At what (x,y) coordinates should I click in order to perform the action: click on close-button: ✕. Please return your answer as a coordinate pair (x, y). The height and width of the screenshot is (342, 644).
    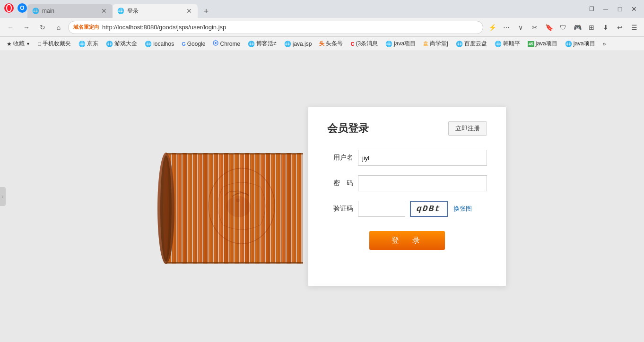
    Looking at the image, I should click on (634, 9).